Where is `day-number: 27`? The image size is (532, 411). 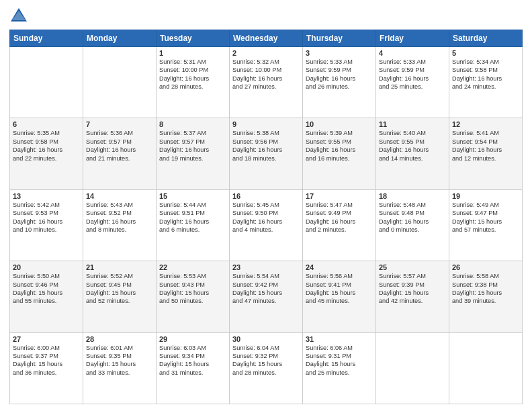
day-number: 27 is located at coordinates (46, 339).